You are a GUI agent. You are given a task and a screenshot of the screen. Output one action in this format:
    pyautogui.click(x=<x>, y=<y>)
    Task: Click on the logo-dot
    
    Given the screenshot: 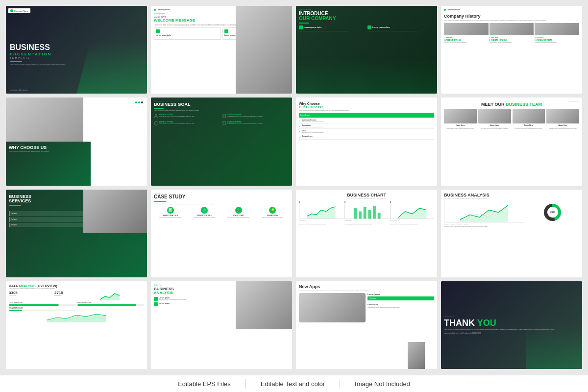 What is the action you would take?
    pyautogui.click(x=155, y=10)
    